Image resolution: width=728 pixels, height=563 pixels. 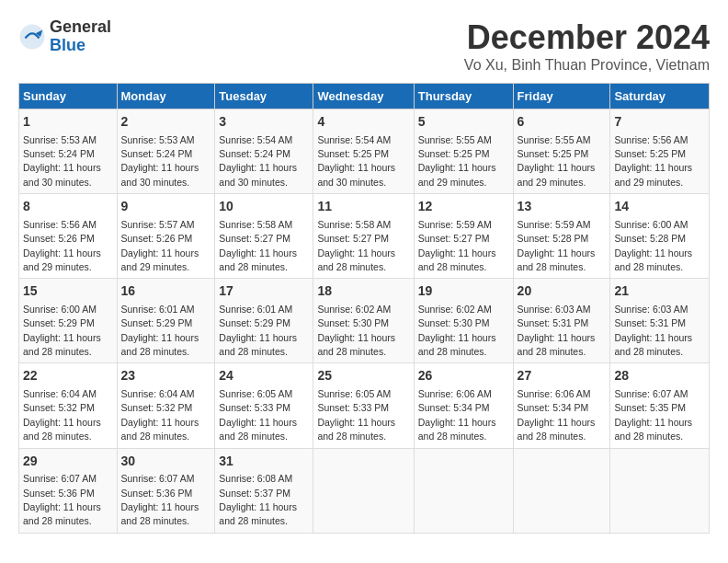 I want to click on calendar-day: 17 Sunrise: 6:01 AMSunset: 5:29 PMDaylig…, so click(x=265, y=321).